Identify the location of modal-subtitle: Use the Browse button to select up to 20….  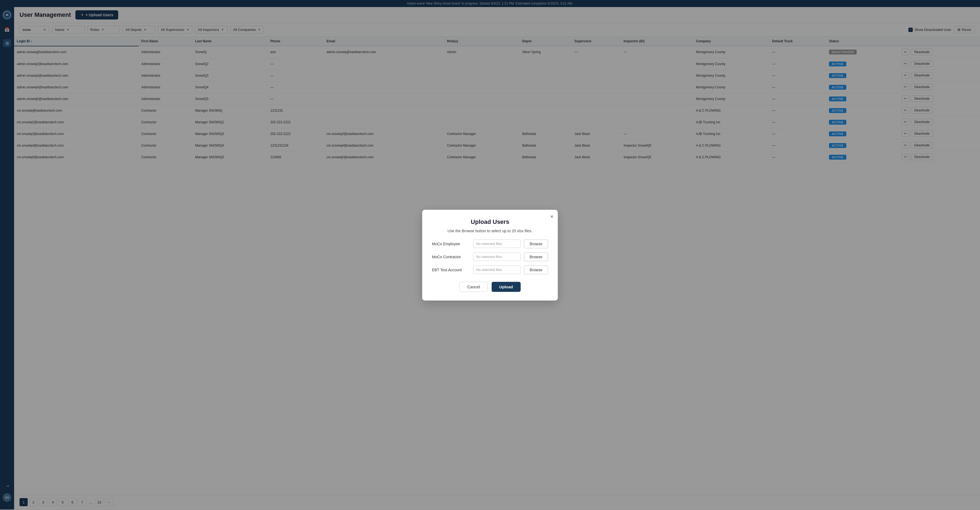
(490, 231).